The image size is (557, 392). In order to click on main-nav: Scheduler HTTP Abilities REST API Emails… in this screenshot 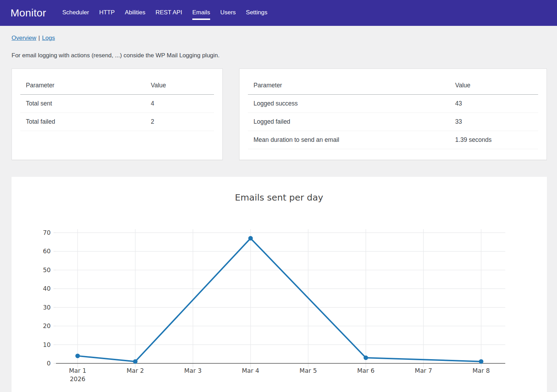, I will do `click(165, 13)`.